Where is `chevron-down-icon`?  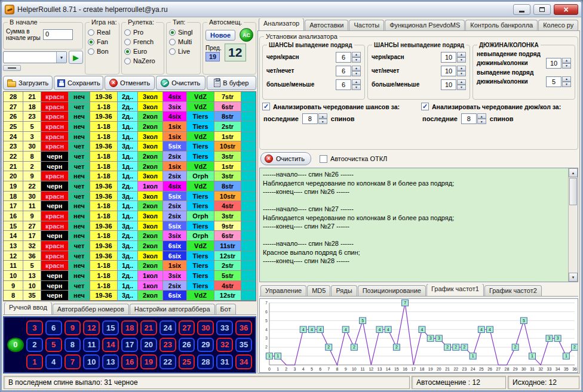
chevron-down-icon is located at coordinates (61, 57).